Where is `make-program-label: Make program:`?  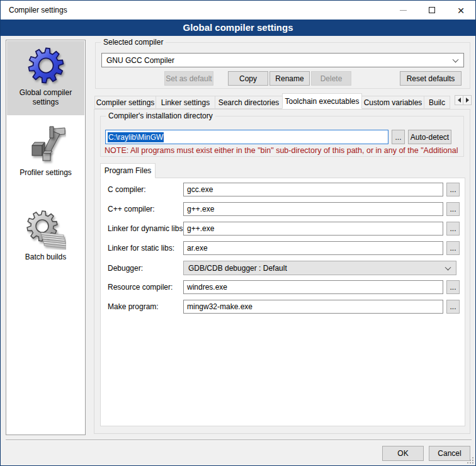
make-program-label: Make program: is located at coordinates (133, 307).